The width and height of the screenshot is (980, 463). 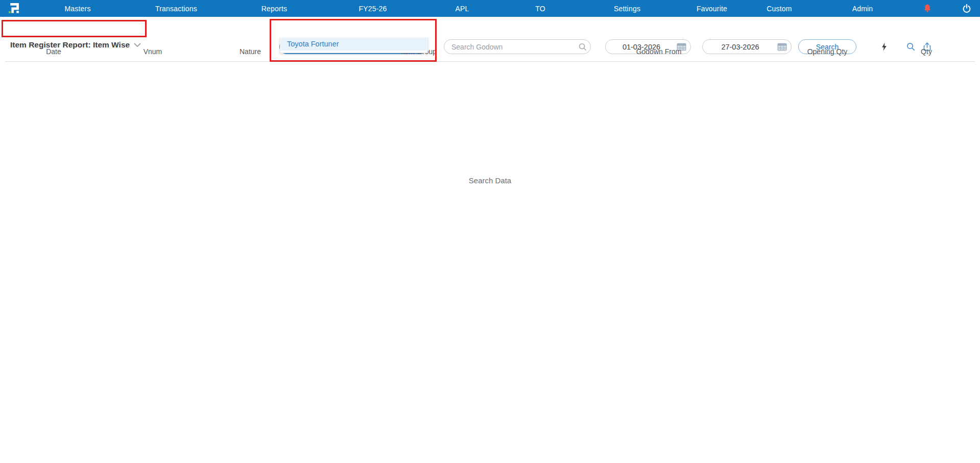 What do you see at coordinates (490, 181) in the screenshot?
I see `empty-state-message: Search Data` at bounding box center [490, 181].